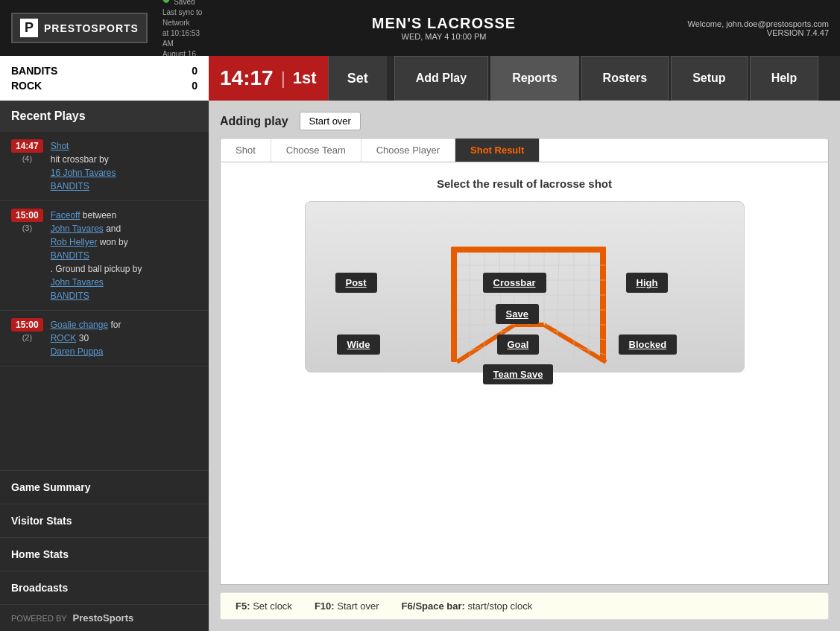 This screenshot has width=840, height=631. What do you see at coordinates (519, 344) in the screenshot?
I see `shot-result-goal: Goal` at bounding box center [519, 344].